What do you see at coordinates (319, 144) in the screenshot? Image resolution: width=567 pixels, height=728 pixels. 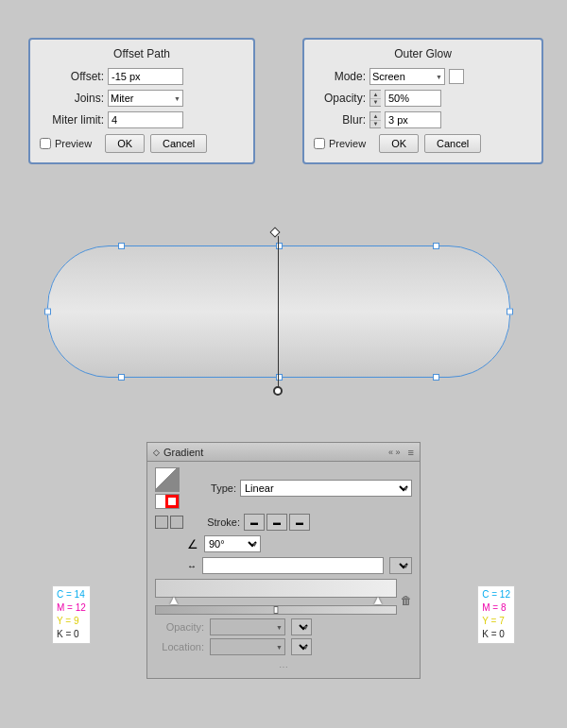 I see `glow-preview-checkbox` at bounding box center [319, 144].